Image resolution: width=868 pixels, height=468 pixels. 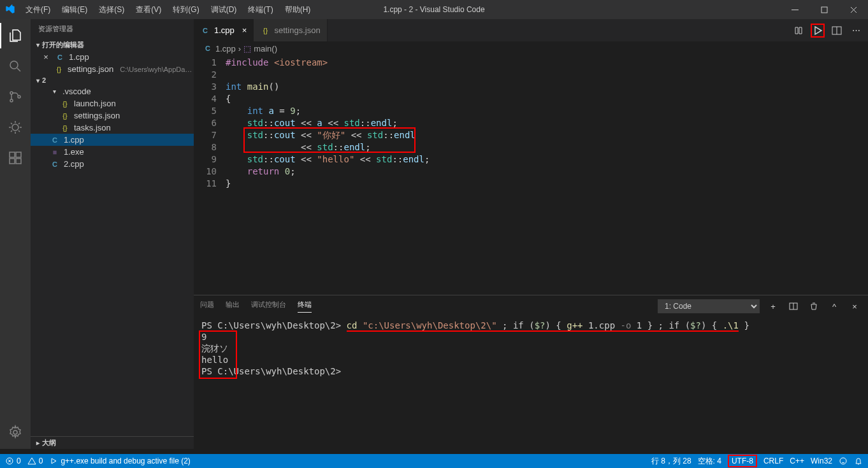 What do you see at coordinates (531, 48) in the screenshot?
I see `breadcrumb: C 1.cpp › ⬚ main()` at bounding box center [531, 48].